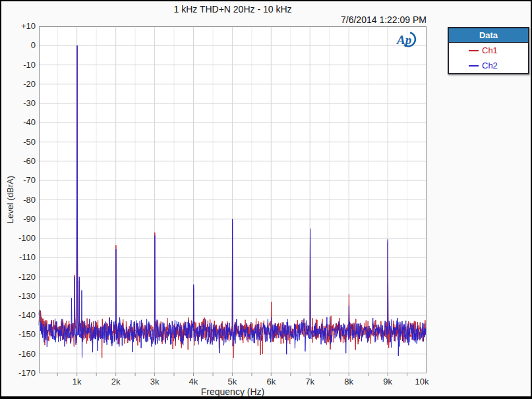 The width and height of the screenshot is (532, 399). I want to click on y-tick-label--110: -110, so click(18, 257).